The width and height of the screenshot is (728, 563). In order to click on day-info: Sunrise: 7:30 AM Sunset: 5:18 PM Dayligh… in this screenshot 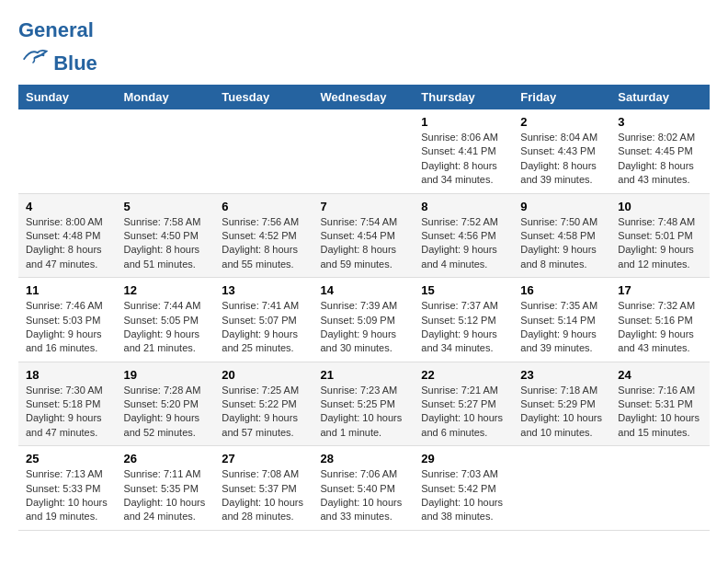, I will do `click(68, 412)`.